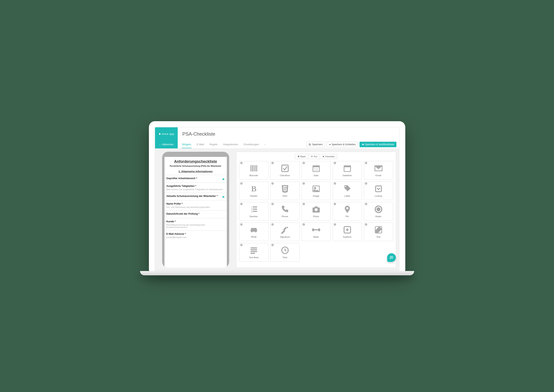 Image resolution: width=554 pixels, height=392 pixels. I want to click on tab-collapse: ‹, so click(265, 145).